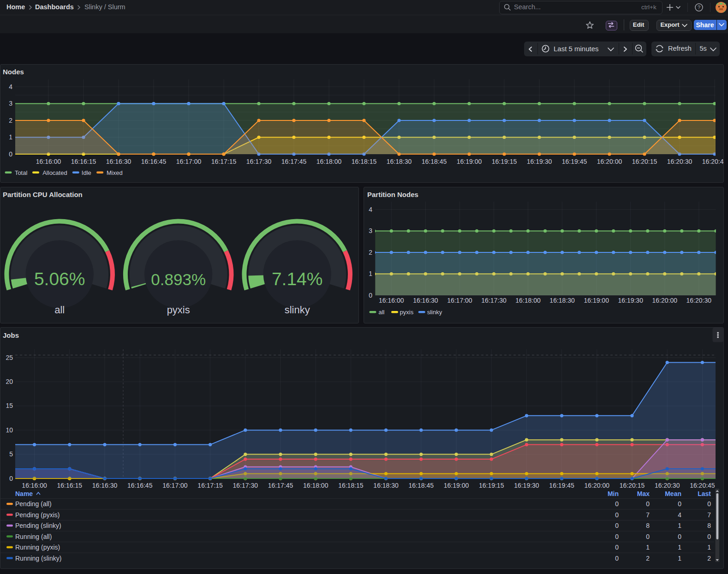 The image size is (728, 574). What do you see at coordinates (370, 209) in the screenshot?
I see `svg-text: 4` at bounding box center [370, 209].